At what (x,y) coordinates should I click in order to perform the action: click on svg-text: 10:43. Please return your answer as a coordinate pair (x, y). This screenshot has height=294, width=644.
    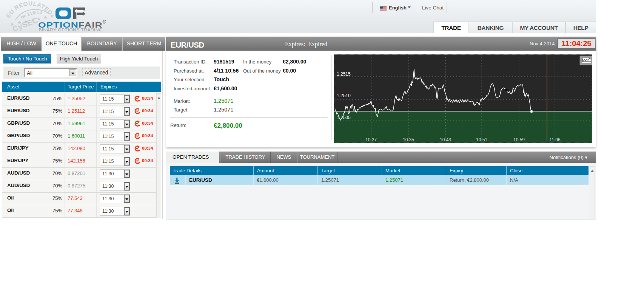
    Looking at the image, I should click on (445, 140).